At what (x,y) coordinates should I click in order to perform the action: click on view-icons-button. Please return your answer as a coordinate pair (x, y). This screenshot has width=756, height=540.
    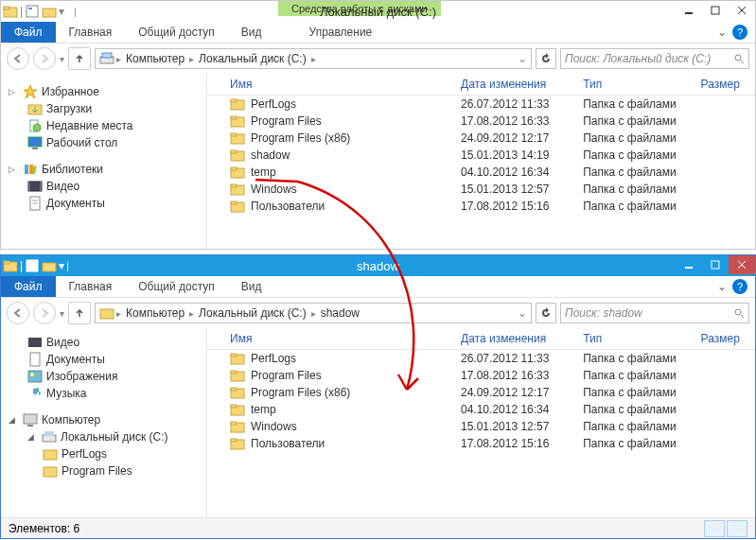
    Looking at the image, I should click on (737, 529).